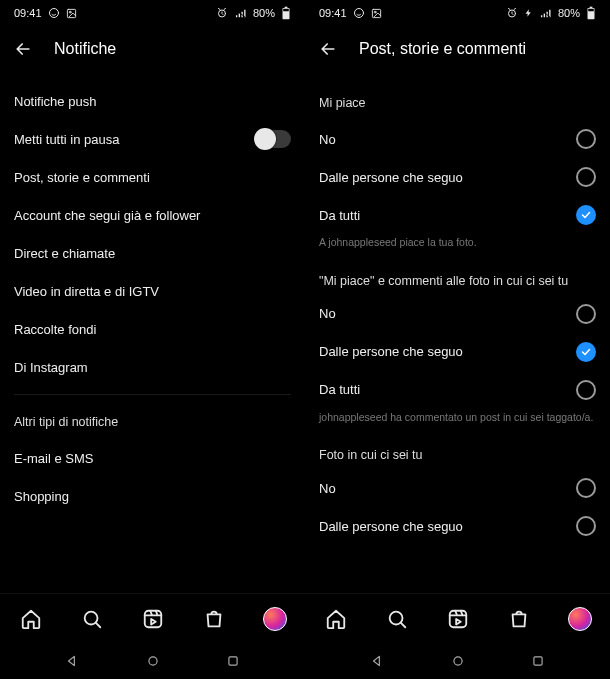  Describe the element at coordinates (458, 139) in the screenshot. I see `option-likes-no: No` at that location.